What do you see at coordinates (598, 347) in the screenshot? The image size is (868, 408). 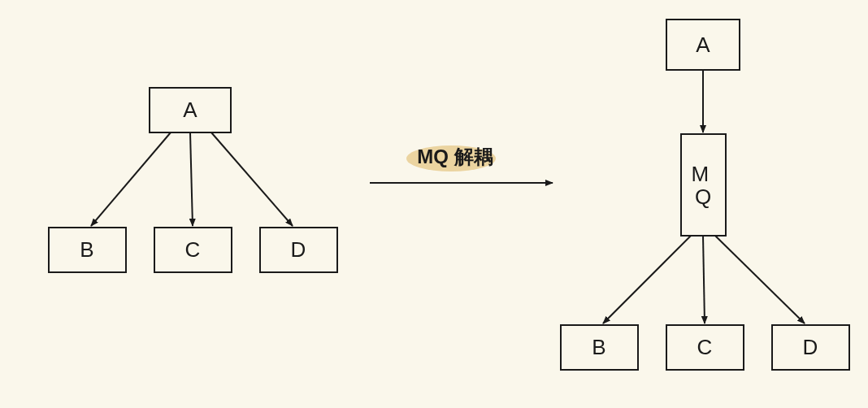 I see `right-node-b-label: B` at bounding box center [598, 347].